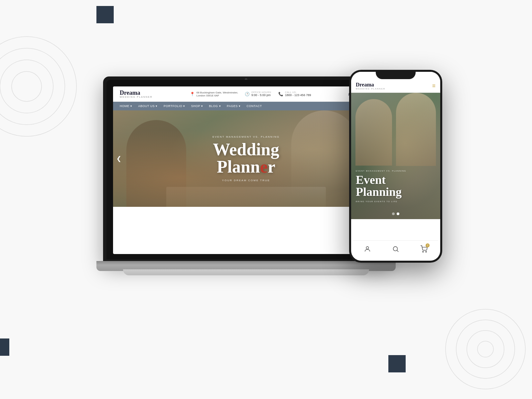 The height and width of the screenshot is (399, 532). I want to click on phone-hero-subtitle: EVENT MANAGEMENT VS. PLANNING, so click(381, 171).